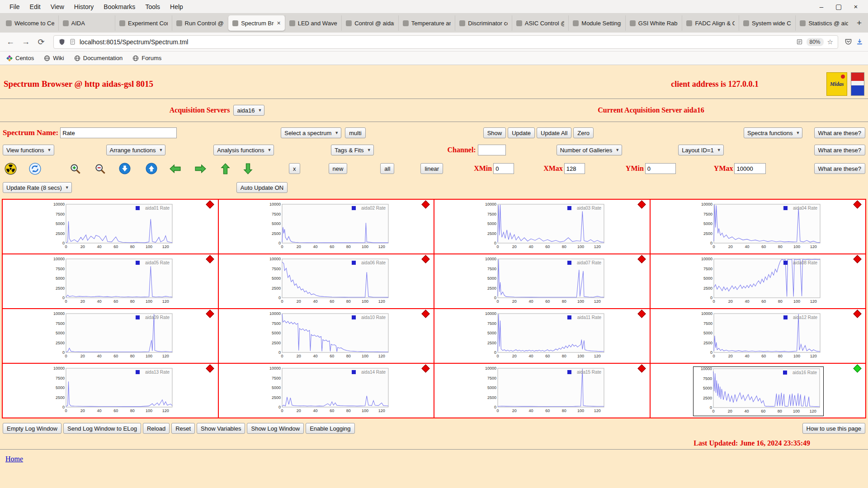 This screenshot has width=868, height=488. Describe the element at coordinates (821, 6) in the screenshot. I see `minimize-button: –` at that location.